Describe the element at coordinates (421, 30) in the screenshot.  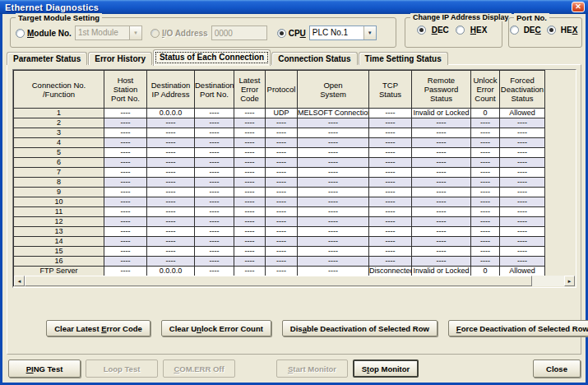
I see `ip-dec-radio` at that location.